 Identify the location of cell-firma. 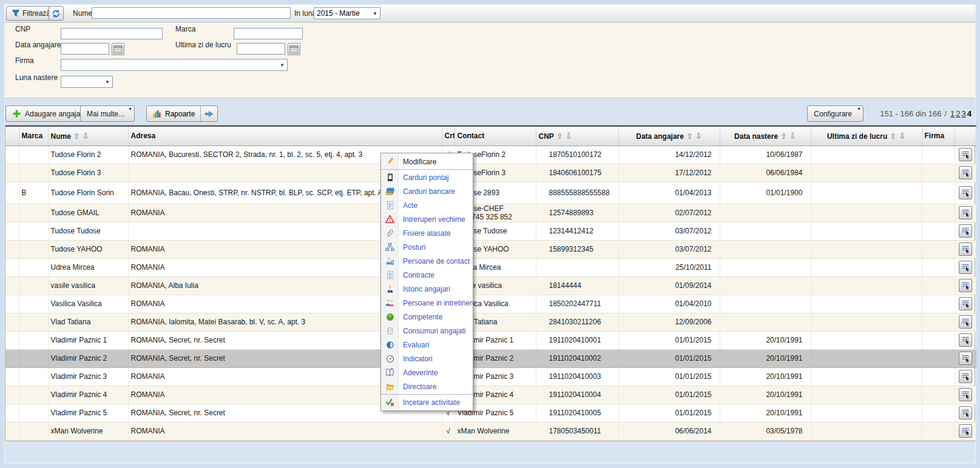
(938, 431).